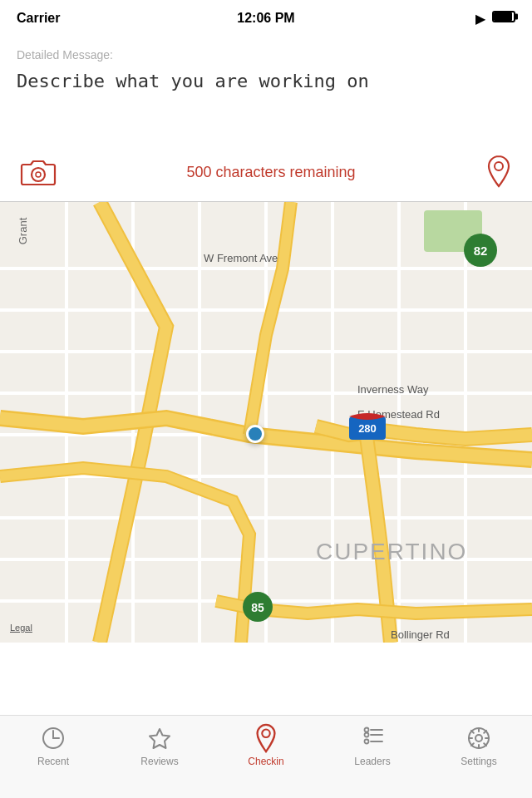 The height and width of the screenshot is (798, 532). What do you see at coordinates (480, 251) in the screenshot?
I see `svg-text: 82` at bounding box center [480, 251].